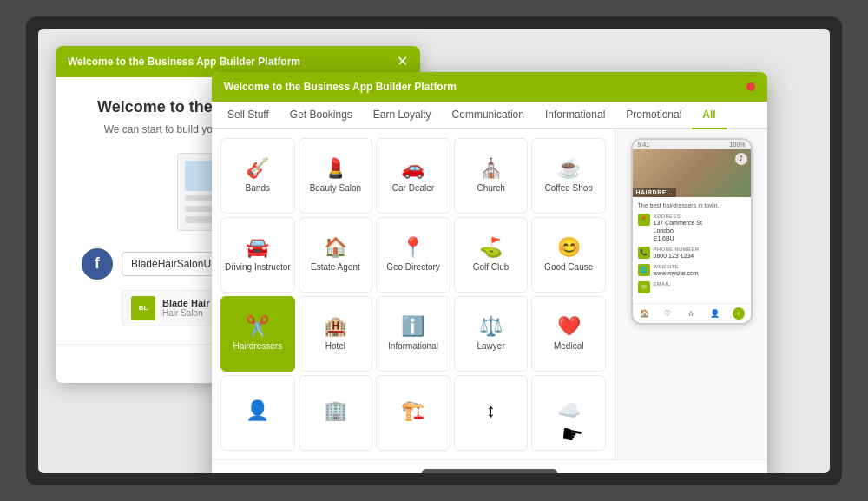  Describe the element at coordinates (644, 144) in the screenshot. I see `phone-time: 9:41` at that location.